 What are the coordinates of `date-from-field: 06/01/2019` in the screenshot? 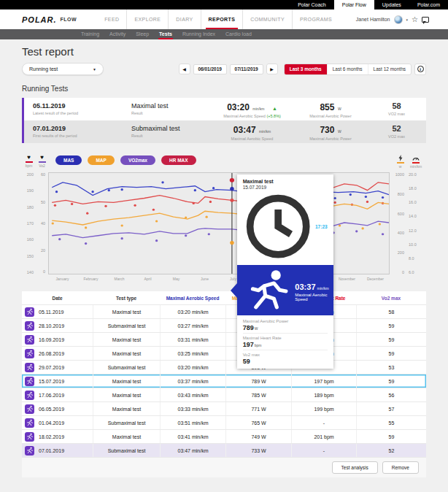 It's located at (210, 69).